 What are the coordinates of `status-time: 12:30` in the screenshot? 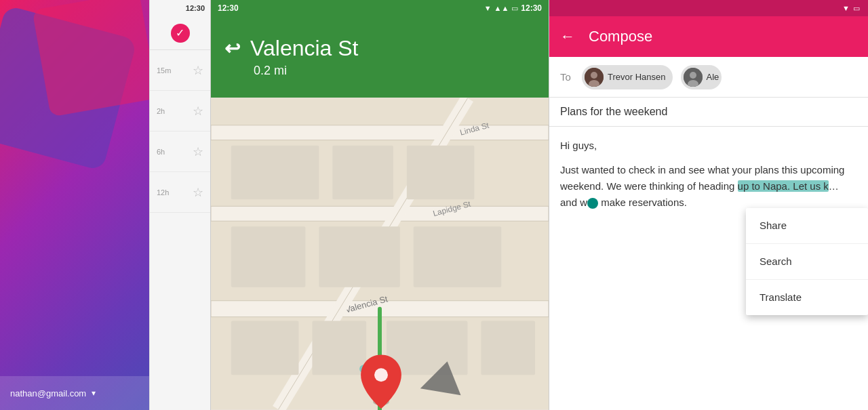 It's located at (195, 8).